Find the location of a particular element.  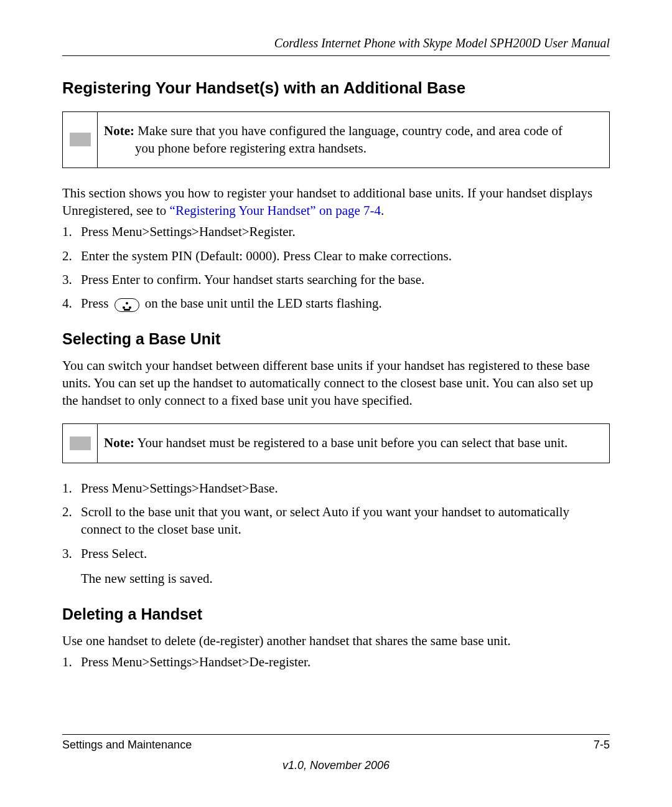

step-item: Press Menu>Settings>Handset>Register. is located at coordinates (336, 232).